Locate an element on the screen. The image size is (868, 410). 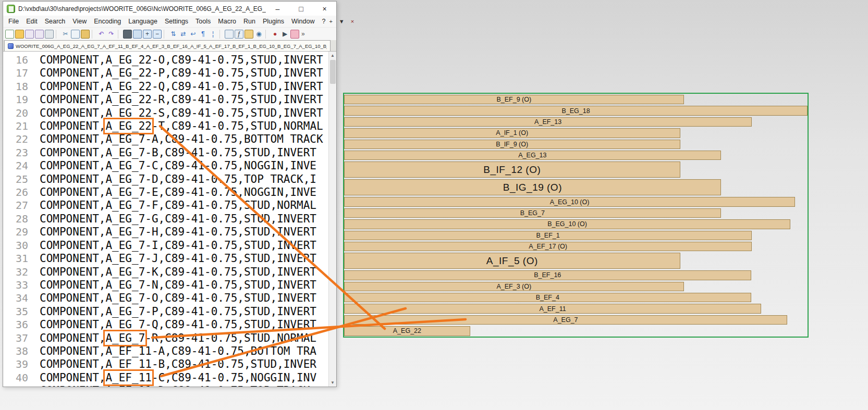
panel-bar-a-ef-13: A_EF_13 is located at coordinates (548, 122).